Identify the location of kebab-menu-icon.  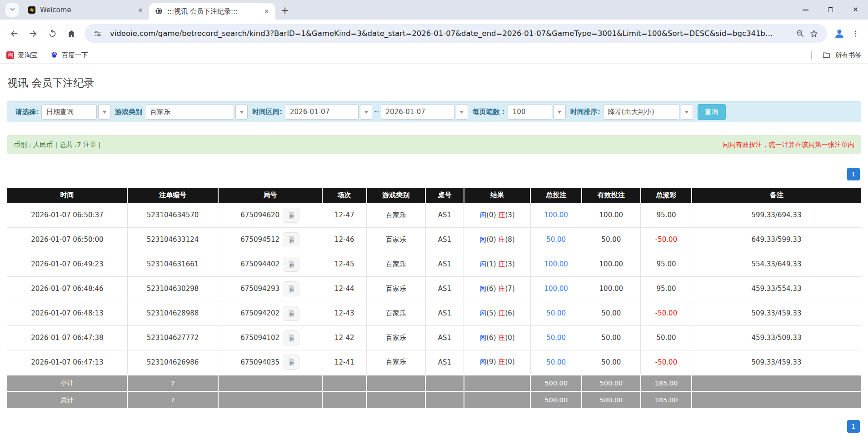
(856, 34).